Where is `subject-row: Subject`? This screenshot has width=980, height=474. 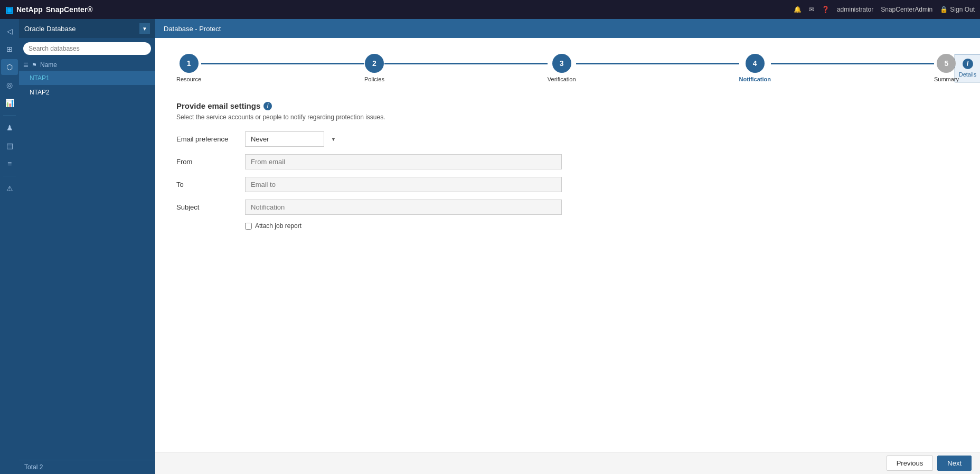
subject-row: Subject is located at coordinates (568, 207).